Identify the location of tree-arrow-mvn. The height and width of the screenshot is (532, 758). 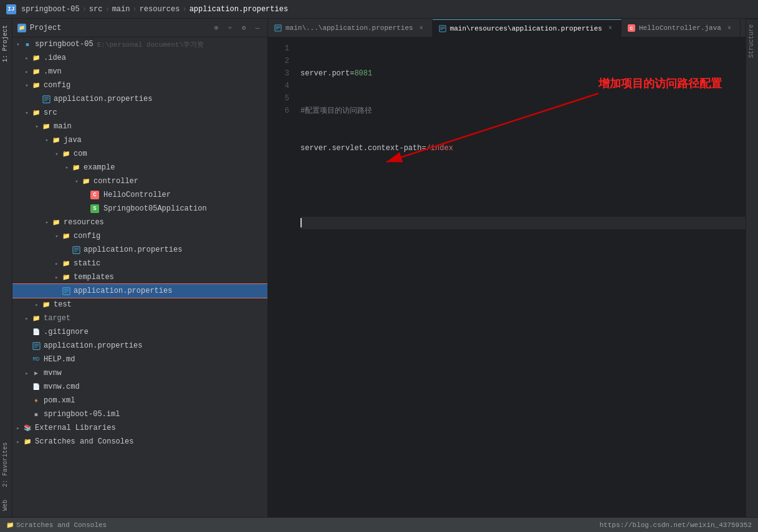
(27, 72).